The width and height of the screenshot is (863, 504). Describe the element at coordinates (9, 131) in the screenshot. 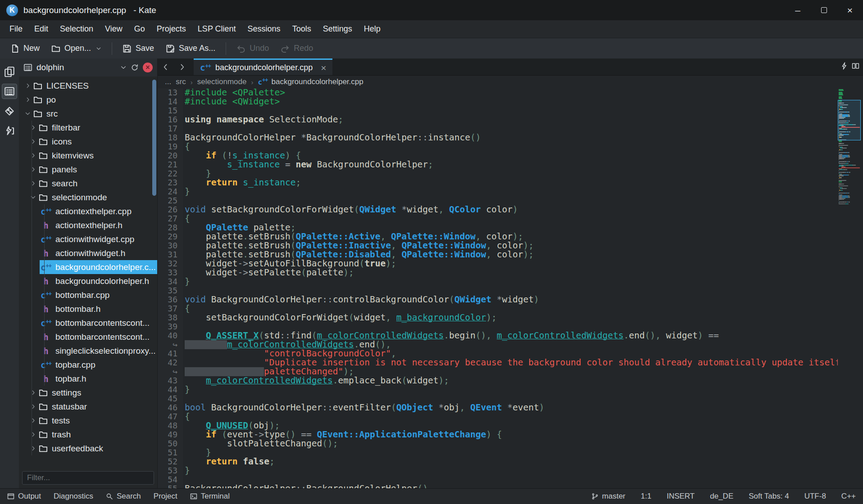

I see `sidebar-tool-lsp-symbols` at that location.